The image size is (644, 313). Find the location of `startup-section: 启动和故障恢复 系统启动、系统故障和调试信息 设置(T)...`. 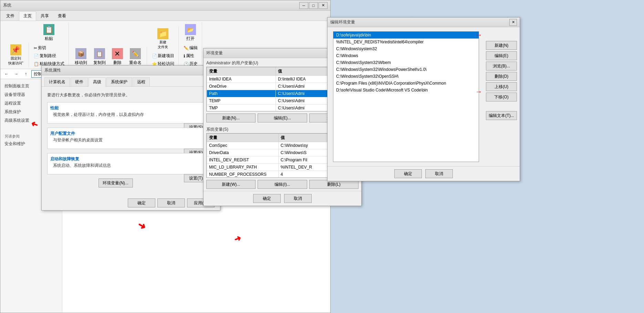

startup-section: 启动和故障恢复 系统启动、系统故障和调试信息 设置(T)... is located at coordinates (131, 164).